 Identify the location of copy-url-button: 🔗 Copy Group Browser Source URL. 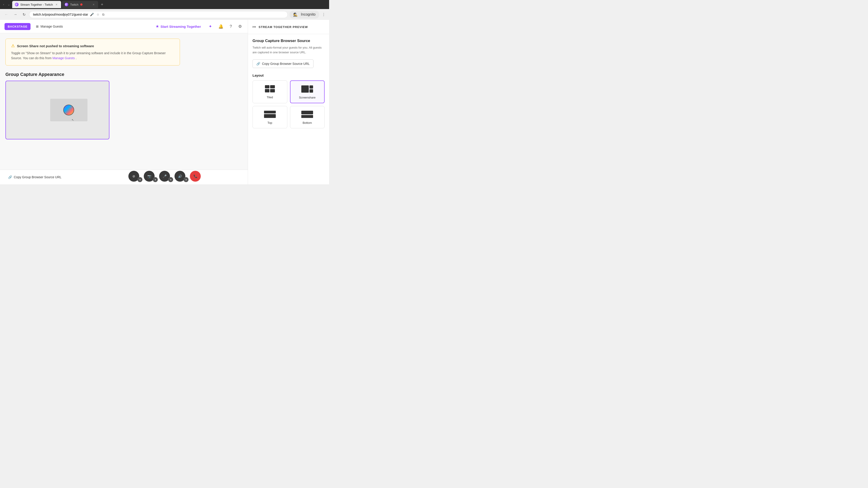
(35, 177).